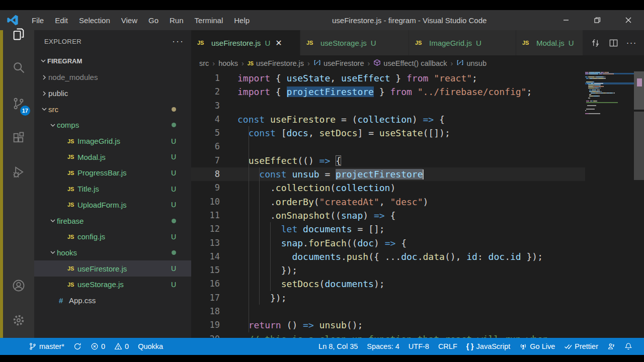 The height and width of the screenshot is (362, 644). I want to click on line-number: 2, so click(205, 92).